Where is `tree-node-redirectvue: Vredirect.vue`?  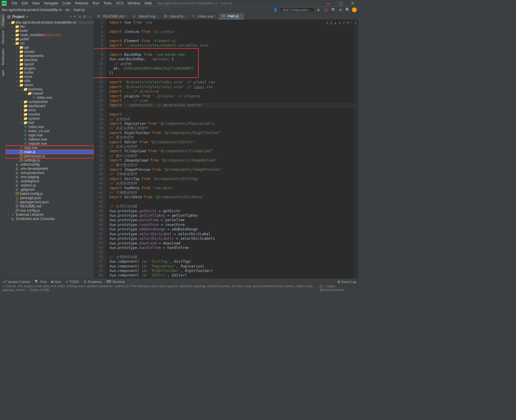 tree-node-redirectvue: Vredirect.vue is located at coordinates (50, 139).